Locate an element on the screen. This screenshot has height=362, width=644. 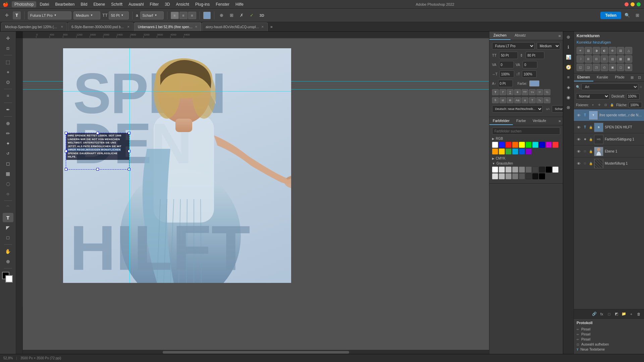
proto-item-0: ✏ Pinsel is located at coordinates (609, 329).